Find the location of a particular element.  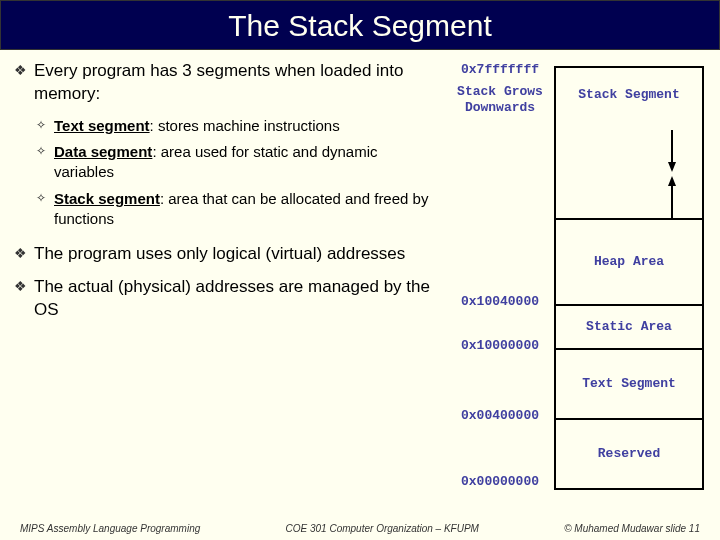

bullet-logical-addr: The program uses only logical (virtual) … is located at coordinates (226, 254).